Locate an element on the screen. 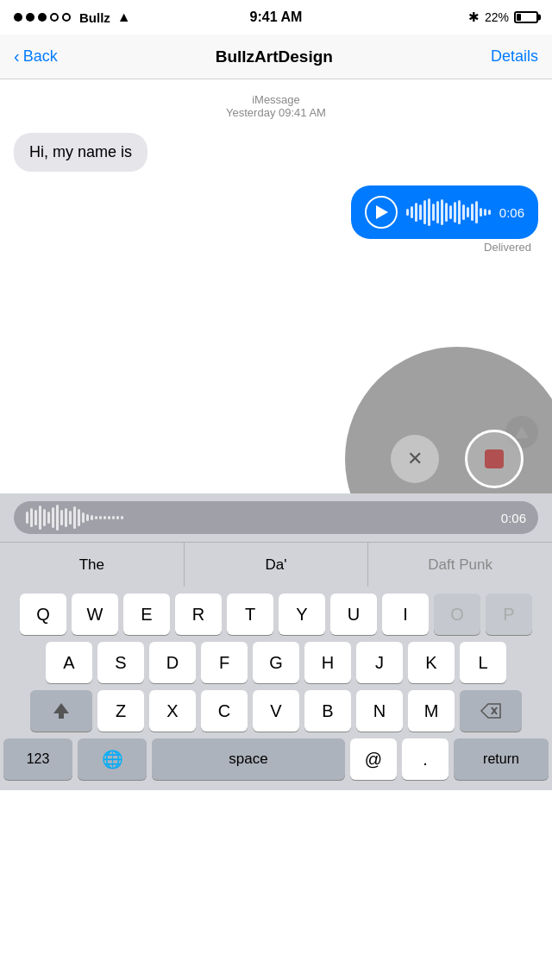  key-S: S is located at coordinates (121, 663).